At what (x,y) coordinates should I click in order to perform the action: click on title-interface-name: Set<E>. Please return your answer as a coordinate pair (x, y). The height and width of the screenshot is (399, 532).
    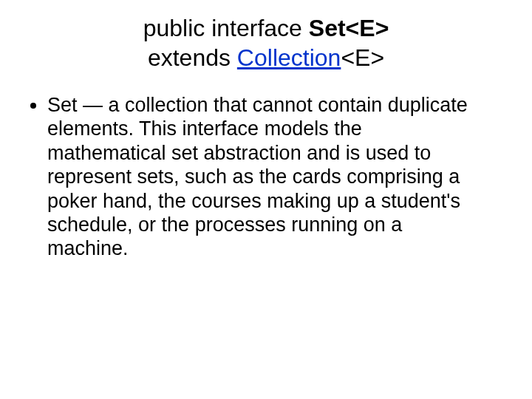
    Looking at the image, I should click on (349, 28).